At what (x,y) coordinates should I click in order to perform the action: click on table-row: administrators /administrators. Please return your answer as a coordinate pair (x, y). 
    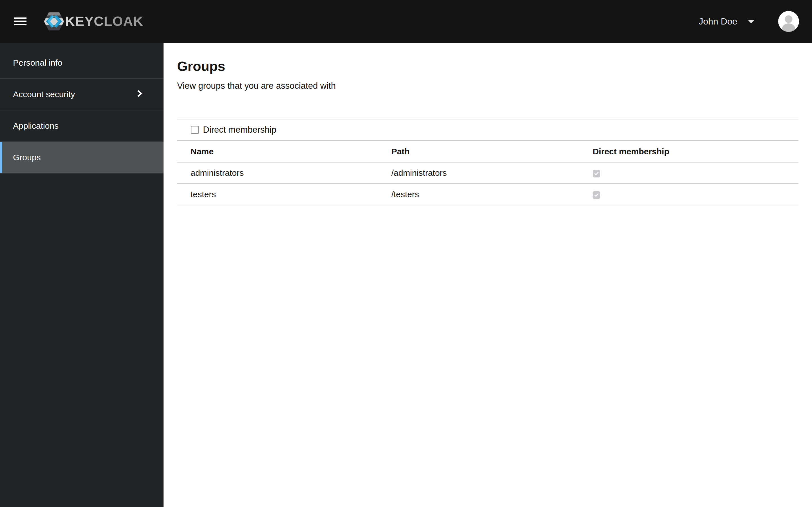
    Looking at the image, I should click on (488, 173).